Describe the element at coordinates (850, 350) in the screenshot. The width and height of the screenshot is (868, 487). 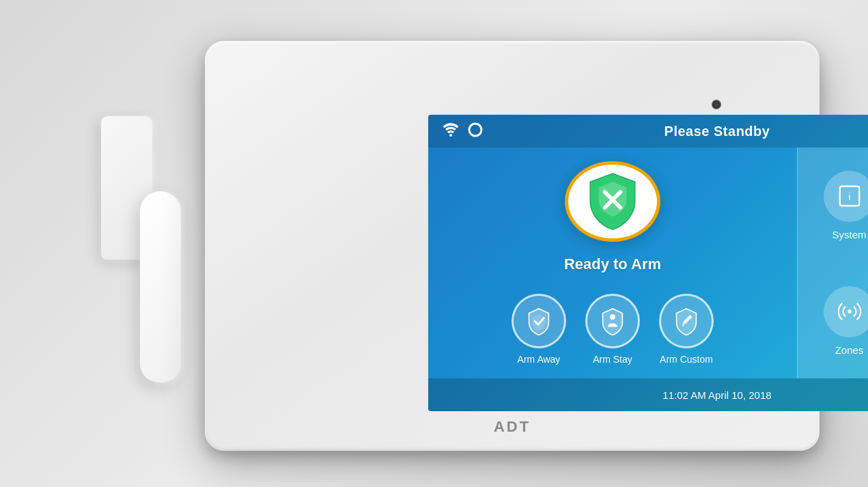
I see `zones-label: Zones` at that location.